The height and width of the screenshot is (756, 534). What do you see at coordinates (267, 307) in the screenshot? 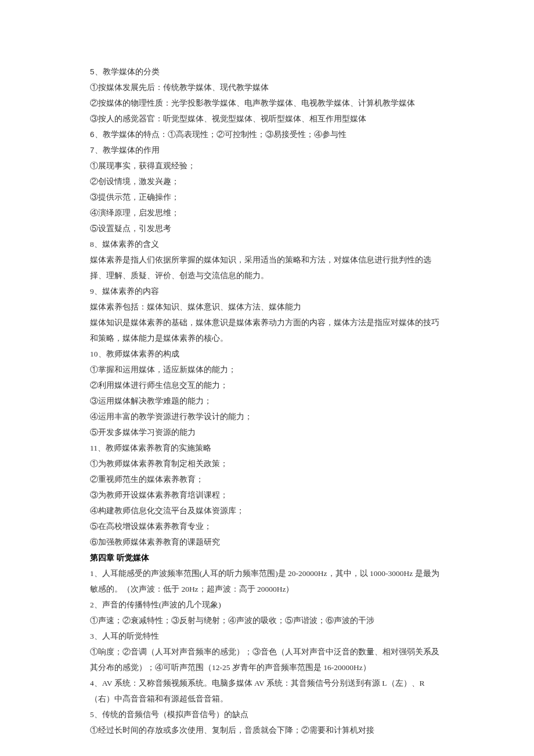
I see `text-line: 媒体素养包括：媒体知识、媒体意识、媒体方法、媒体能力` at bounding box center [267, 307].